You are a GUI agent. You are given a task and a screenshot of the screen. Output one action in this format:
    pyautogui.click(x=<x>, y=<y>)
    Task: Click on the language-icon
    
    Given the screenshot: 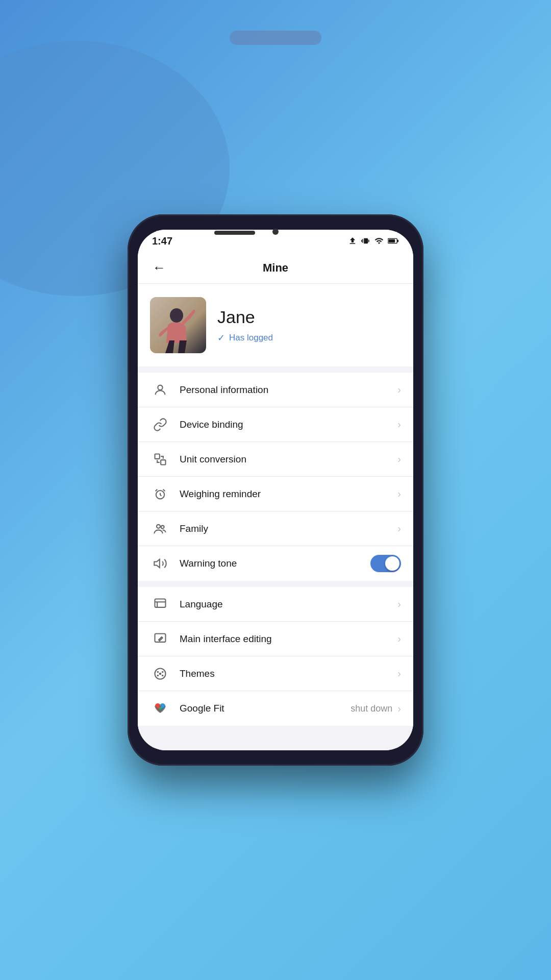 What is the action you would take?
    pyautogui.click(x=160, y=604)
    